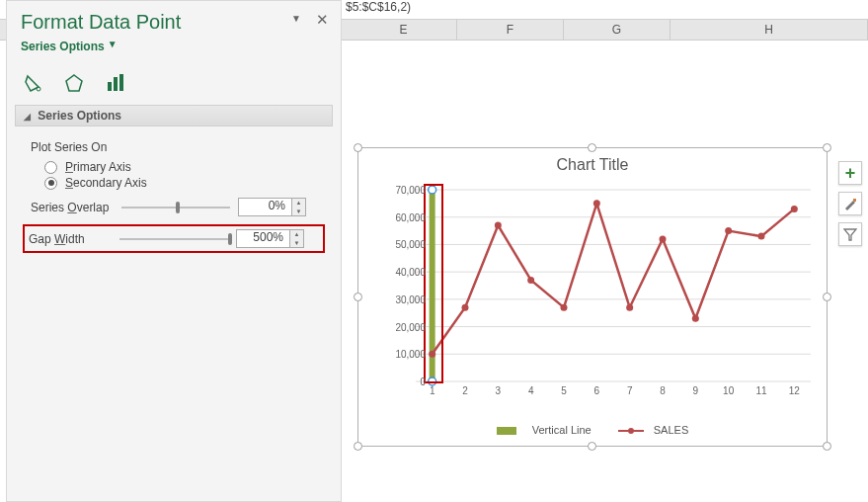  Describe the element at coordinates (174, 239) in the screenshot. I see `gap-width-row: Gap Width 500% ▲▼` at that location.